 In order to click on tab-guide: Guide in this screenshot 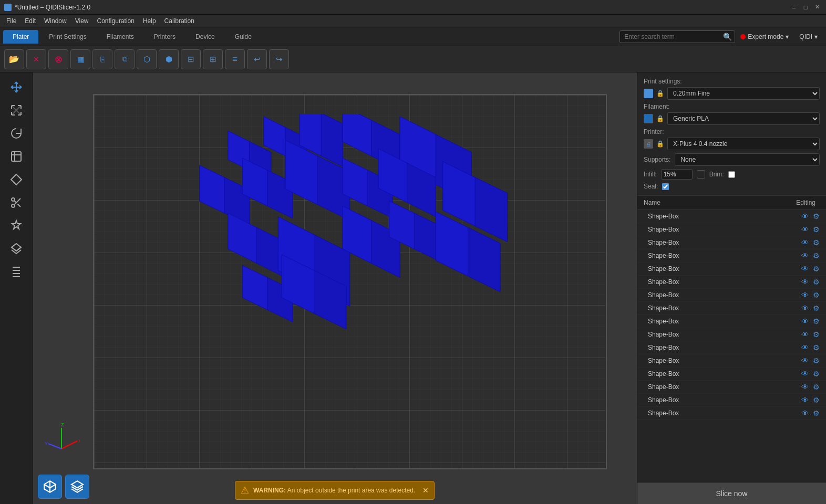, I will do `click(243, 37)`.